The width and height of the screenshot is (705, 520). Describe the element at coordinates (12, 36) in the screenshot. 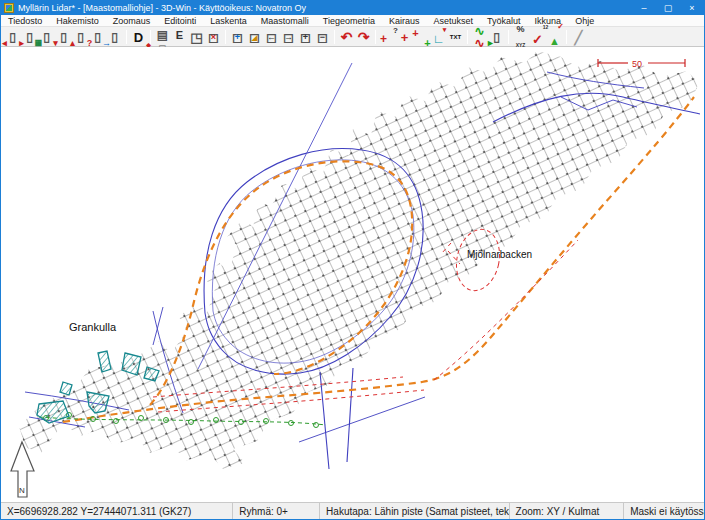

I see `read-file-icon: ▯◂` at that location.